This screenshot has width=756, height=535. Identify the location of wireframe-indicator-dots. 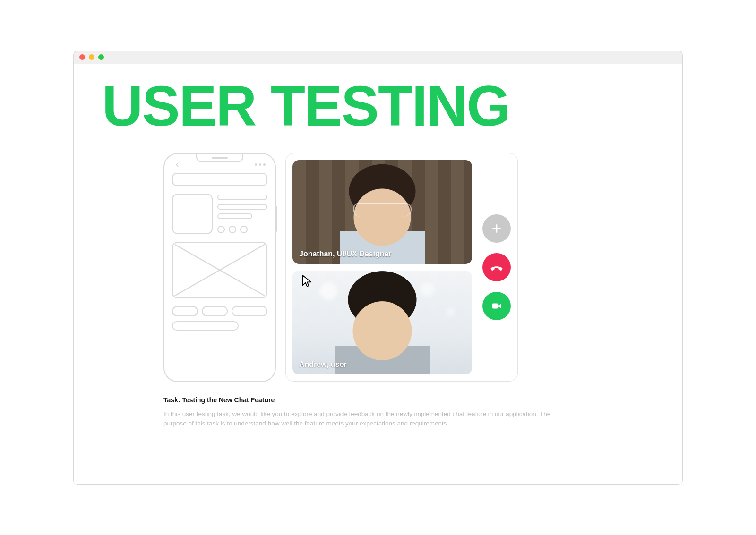
(242, 229).